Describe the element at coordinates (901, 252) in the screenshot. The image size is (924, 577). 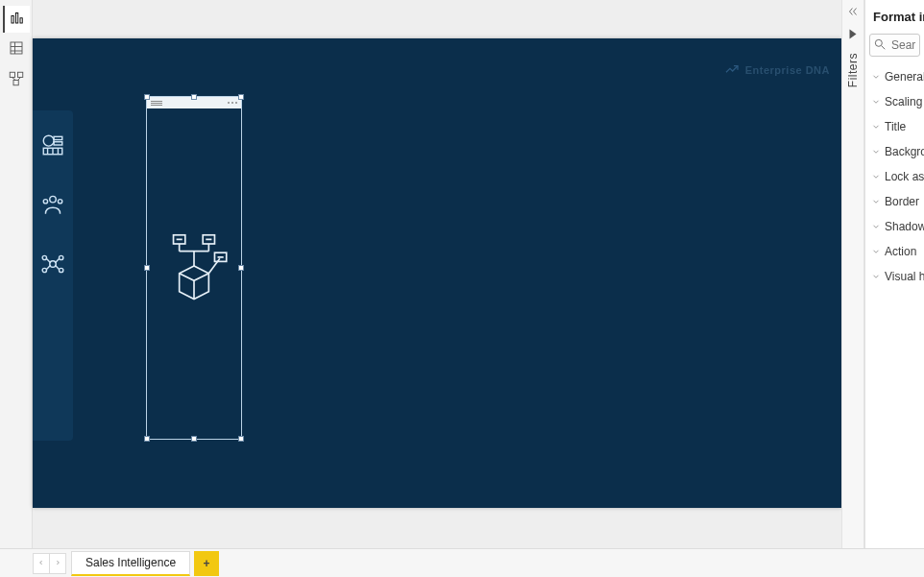
I see `section-label: Action` at that location.